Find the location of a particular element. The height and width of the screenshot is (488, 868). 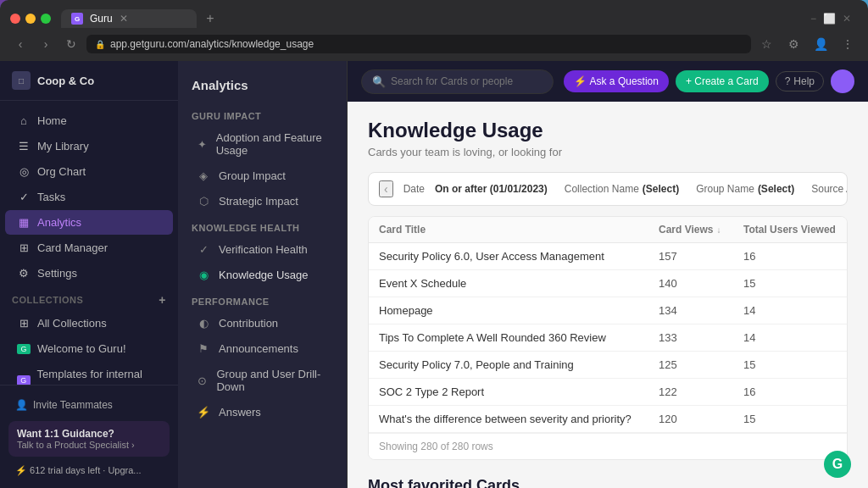

sort-icon: ↓ is located at coordinates (719, 230).